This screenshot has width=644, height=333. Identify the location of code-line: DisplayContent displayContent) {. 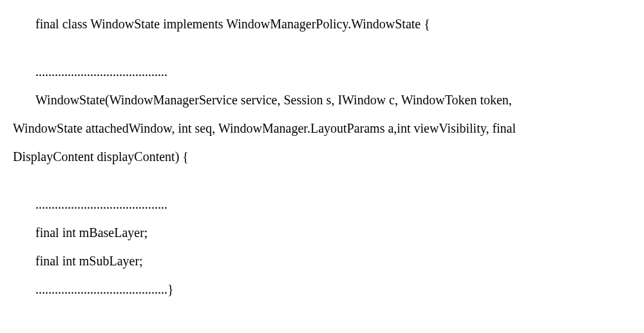
(322, 157).